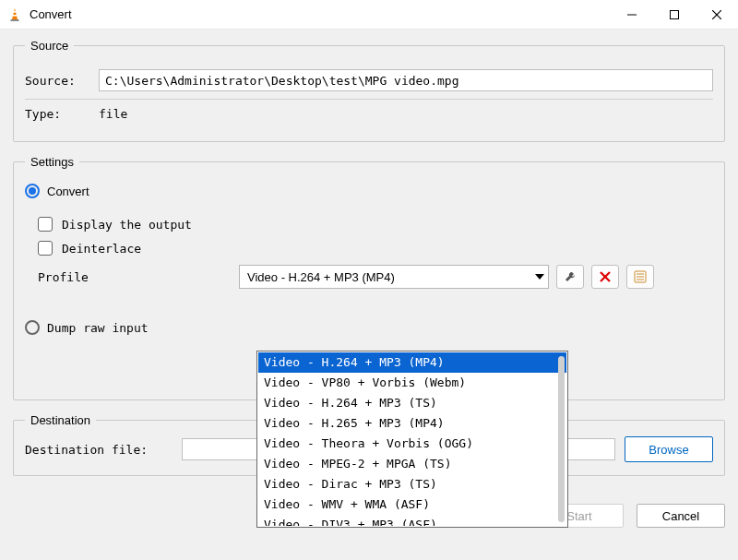  Describe the element at coordinates (540, 277) in the screenshot. I see `chevron-down-icon` at that location.